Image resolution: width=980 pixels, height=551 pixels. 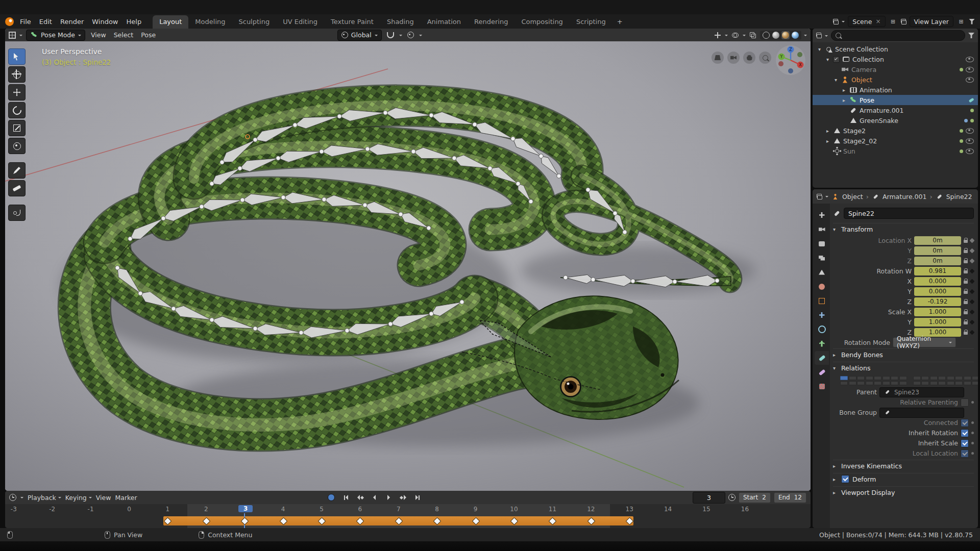 I want to click on properties-tab-scene, so click(x=822, y=272).